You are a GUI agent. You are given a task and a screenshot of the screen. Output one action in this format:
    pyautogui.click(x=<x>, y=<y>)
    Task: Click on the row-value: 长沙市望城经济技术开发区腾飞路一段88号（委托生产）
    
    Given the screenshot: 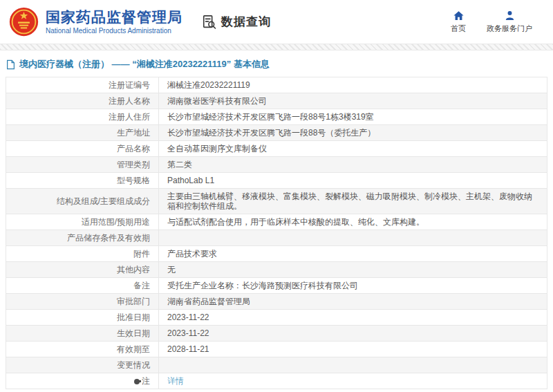 What is the action you would take?
    pyautogui.click(x=353, y=133)
    